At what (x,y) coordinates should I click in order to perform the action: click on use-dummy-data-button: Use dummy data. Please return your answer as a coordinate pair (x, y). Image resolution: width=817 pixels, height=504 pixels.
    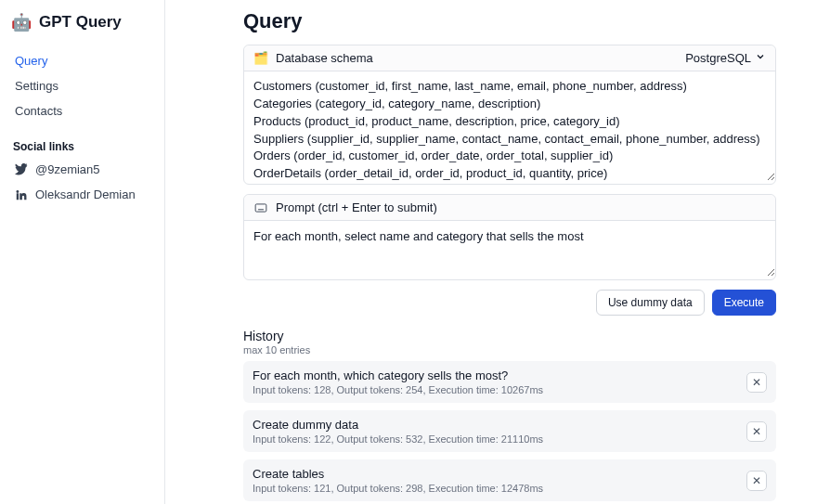
    Looking at the image, I should click on (650, 303).